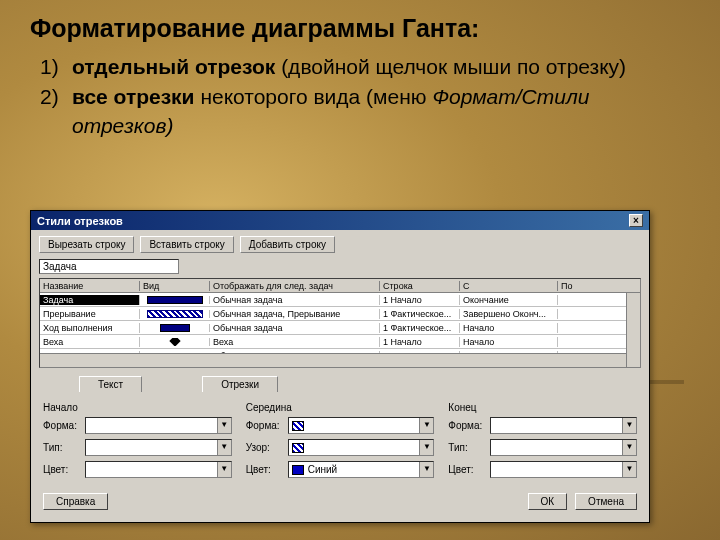 The image size is (720, 540). Describe the element at coordinates (606, 502) in the screenshot. I see `cancel-button: Отмена` at that location.